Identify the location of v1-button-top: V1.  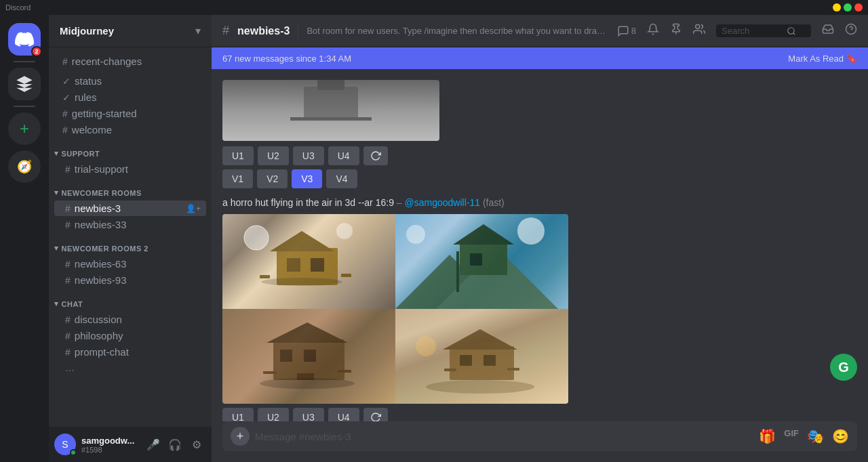
(237, 179).